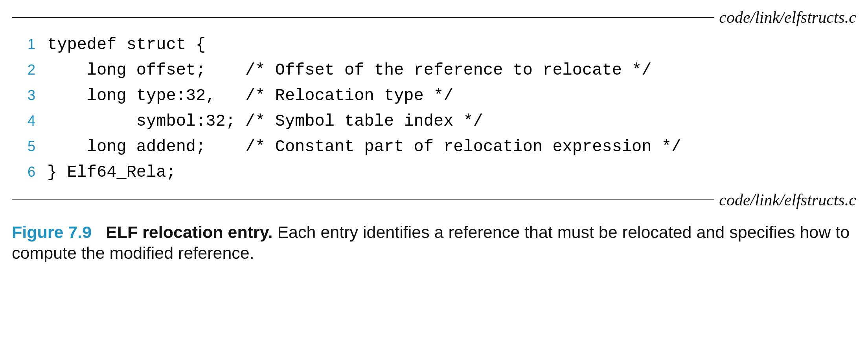  What do you see at coordinates (788, 200) in the screenshot?
I see `file-path-bottom: code/link/elfstructs.c` at bounding box center [788, 200].